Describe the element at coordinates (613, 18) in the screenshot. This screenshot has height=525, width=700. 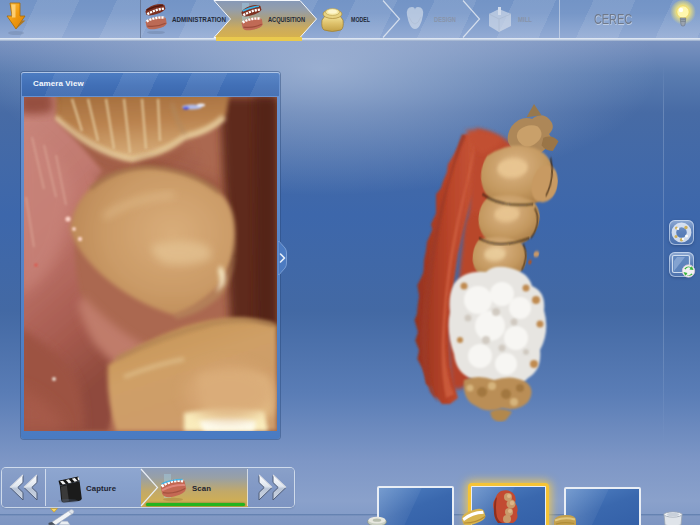
I see `svg-text: CEREC` at that location.